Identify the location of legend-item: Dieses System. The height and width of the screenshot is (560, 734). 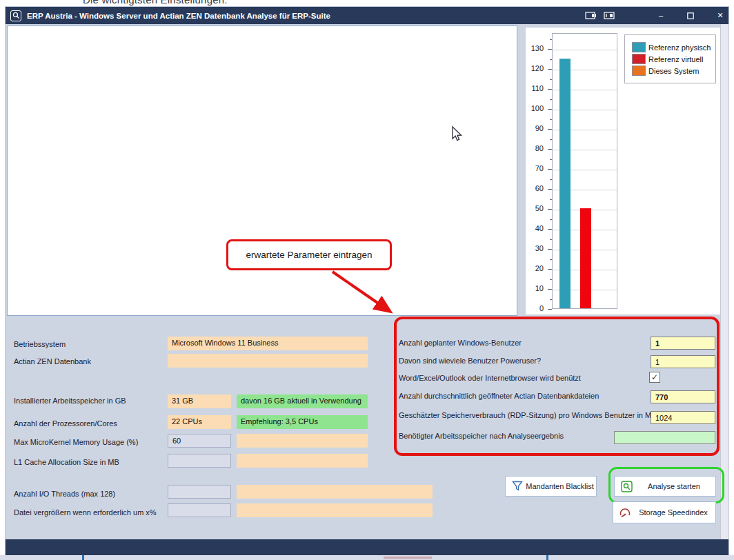
(672, 70).